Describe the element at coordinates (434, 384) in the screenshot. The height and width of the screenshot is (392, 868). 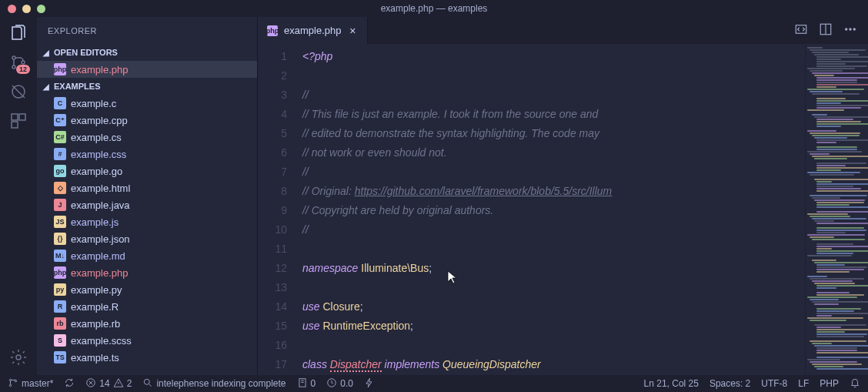
I see `statusbar: master* 14 2 intelephense indexing compl…` at that location.